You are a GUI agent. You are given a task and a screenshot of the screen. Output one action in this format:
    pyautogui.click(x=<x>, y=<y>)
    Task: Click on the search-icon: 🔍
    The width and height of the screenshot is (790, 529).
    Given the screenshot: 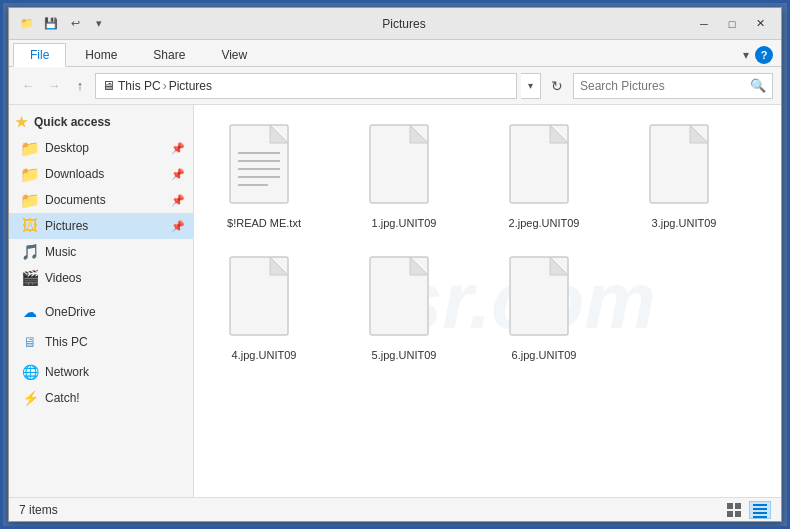 What is the action you would take?
    pyautogui.click(x=758, y=86)
    